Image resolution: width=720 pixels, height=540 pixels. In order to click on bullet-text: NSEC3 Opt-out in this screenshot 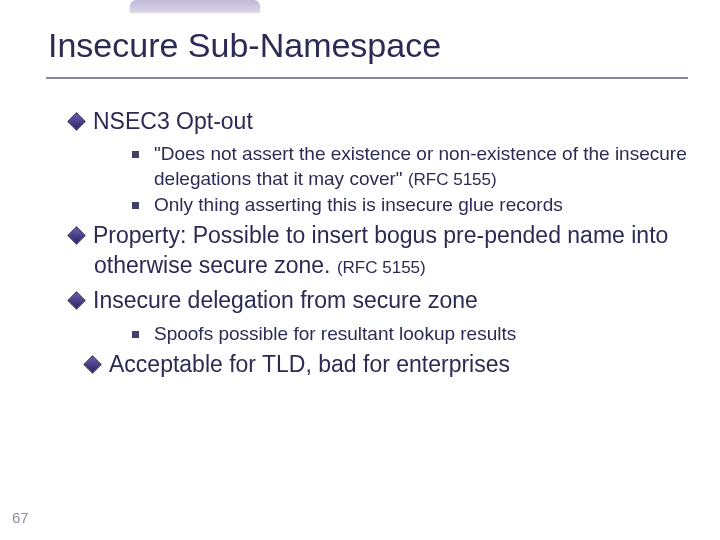, I will do `click(173, 121)`.